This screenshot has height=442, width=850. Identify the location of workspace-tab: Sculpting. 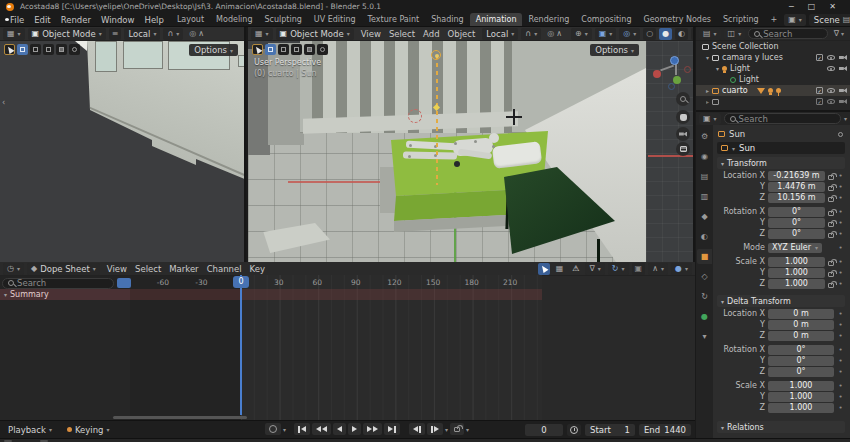
(282, 20).